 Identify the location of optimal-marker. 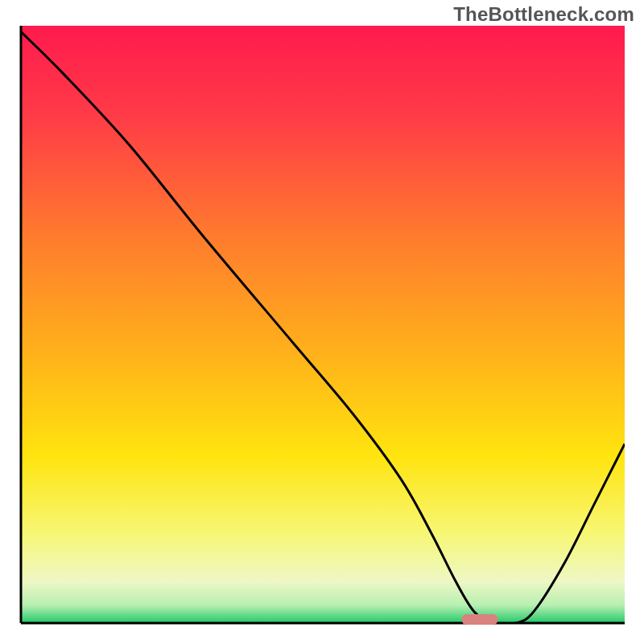
(480, 620).